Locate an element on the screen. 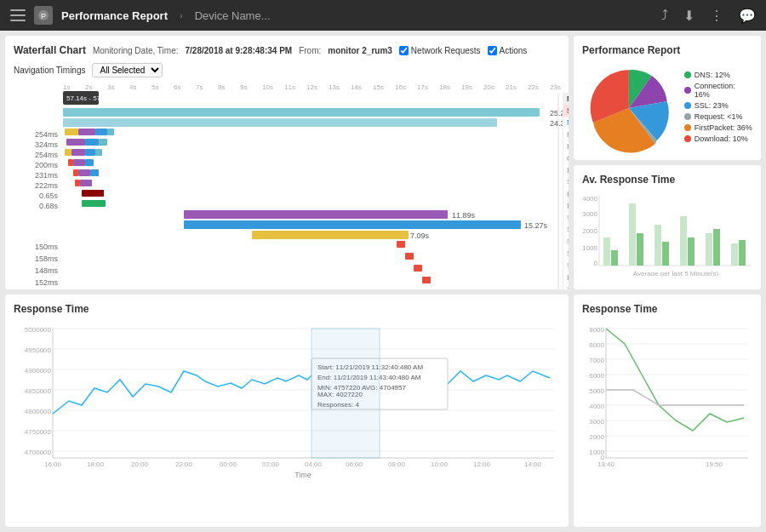 Image resolution: width=766 pixels, height=532 pixels. menu-icon is located at coordinates (18, 15).